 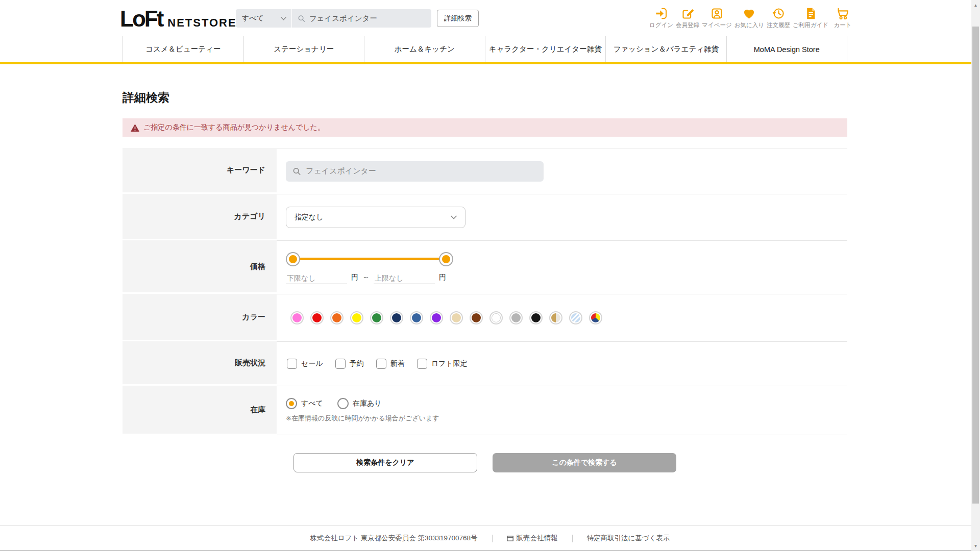 What do you see at coordinates (688, 26) in the screenshot?
I see `register-label: 会員登録` at bounding box center [688, 26].